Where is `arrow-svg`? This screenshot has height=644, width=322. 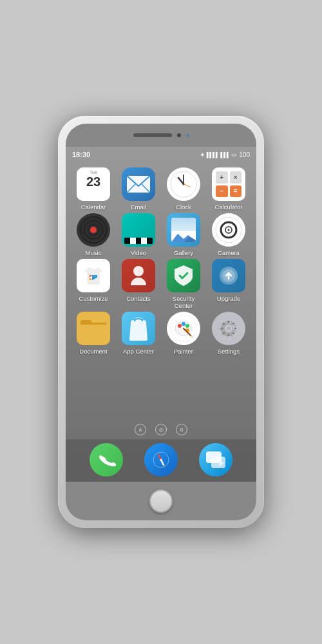 arrow-svg is located at coordinates (229, 276).